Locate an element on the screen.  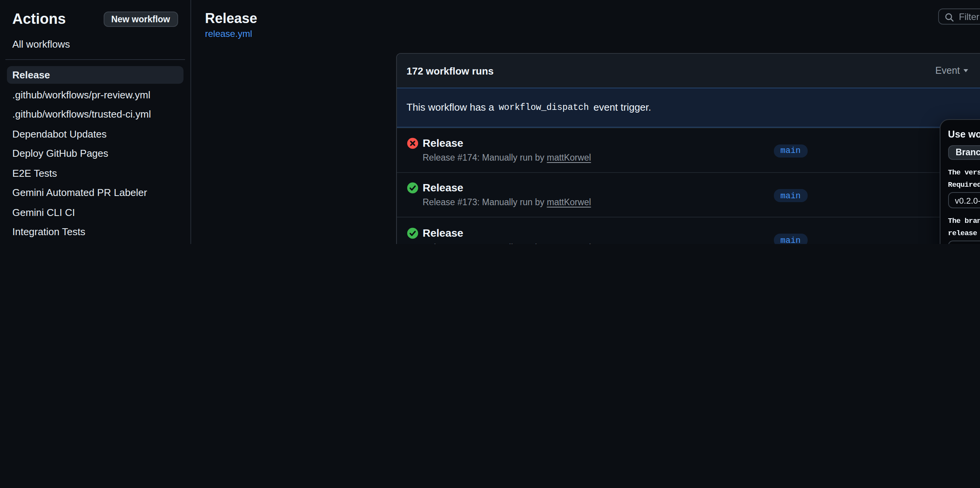
workflow-run-row: Release Release #173: Manually run by ma… is located at coordinates (688, 194).